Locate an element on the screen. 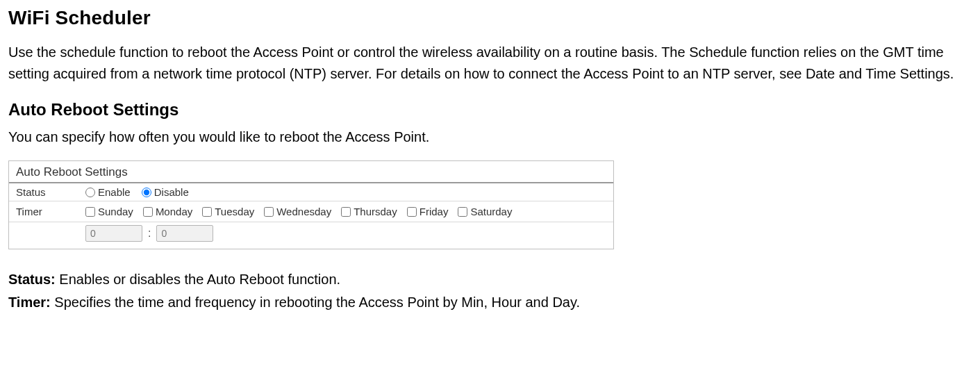 This screenshot has height=389, width=980. page-title: WiFi Scheduler is located at coordinates (490, 18).